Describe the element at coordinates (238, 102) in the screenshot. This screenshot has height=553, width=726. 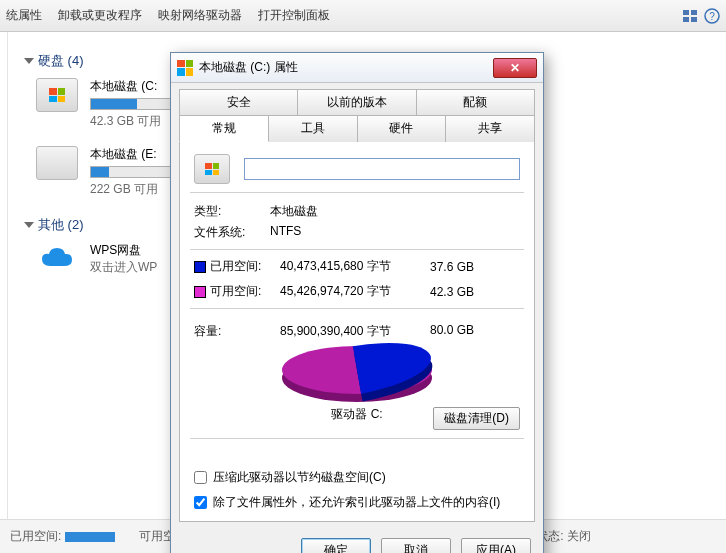
I see `tab-security: 安全` at that location.